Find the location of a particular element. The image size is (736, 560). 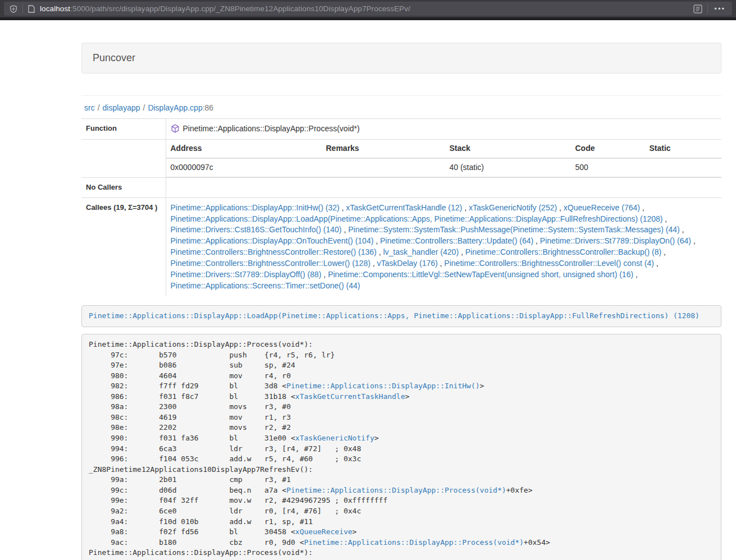

callee-link: Pinetime::Applications::DisplayApp::Load… is located at coordinates (417, 219).